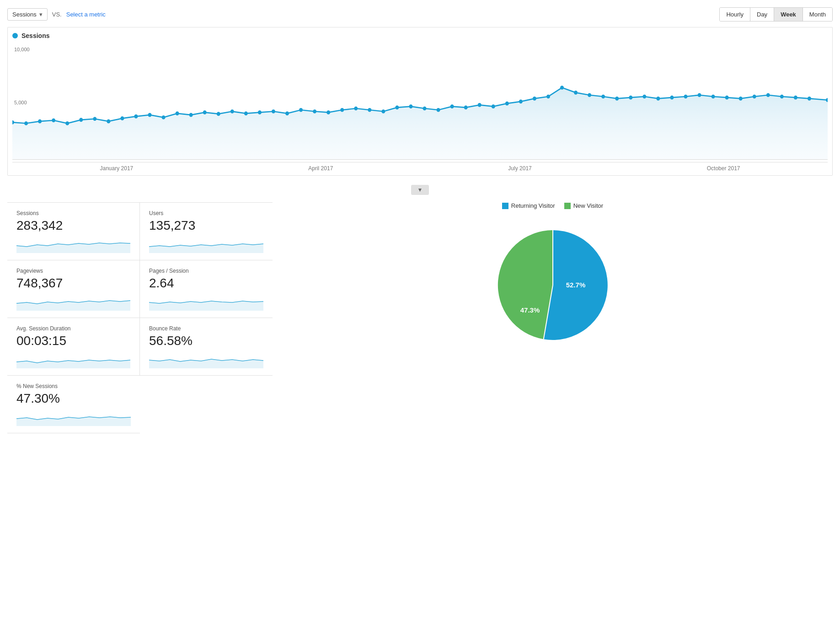  What do you see at coordinates (723, 168) in the screenshot?
I see `x-label-oct: October 2017` at bounding box center [723, 168].